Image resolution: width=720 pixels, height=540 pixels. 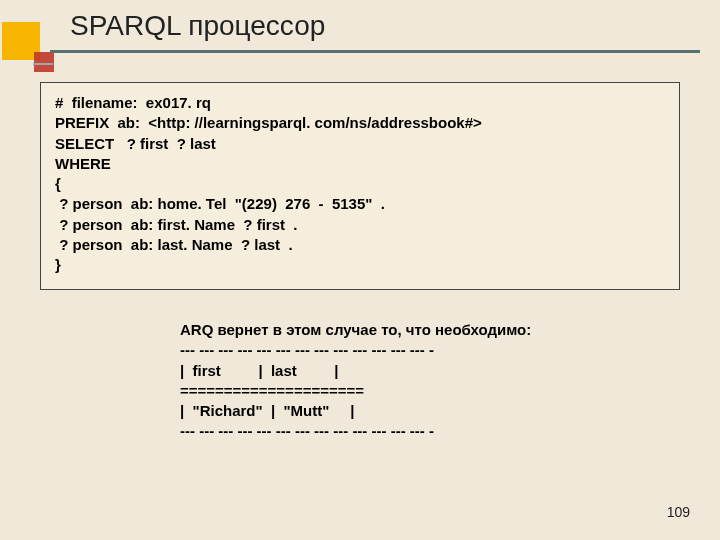 What do you see at coordinates (360, 123) in the screenshot?
I see `code-line: PREFIX ab: <http: //learningsparql. com/…` at bounding box center [360, 123].